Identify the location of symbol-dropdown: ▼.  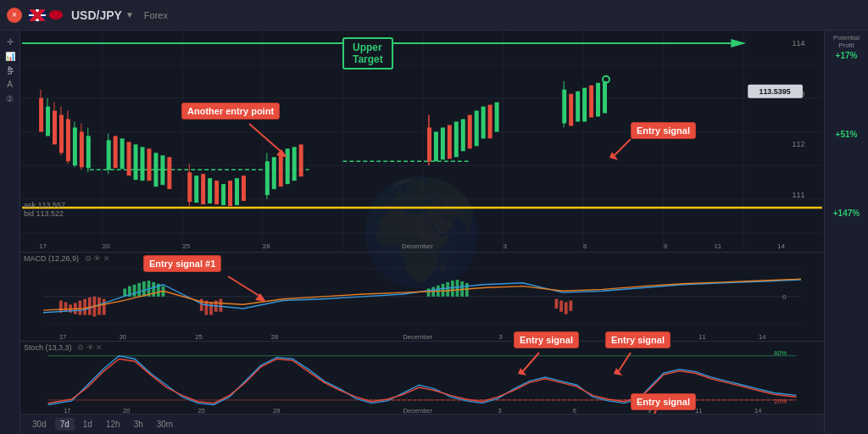
(130, 15).